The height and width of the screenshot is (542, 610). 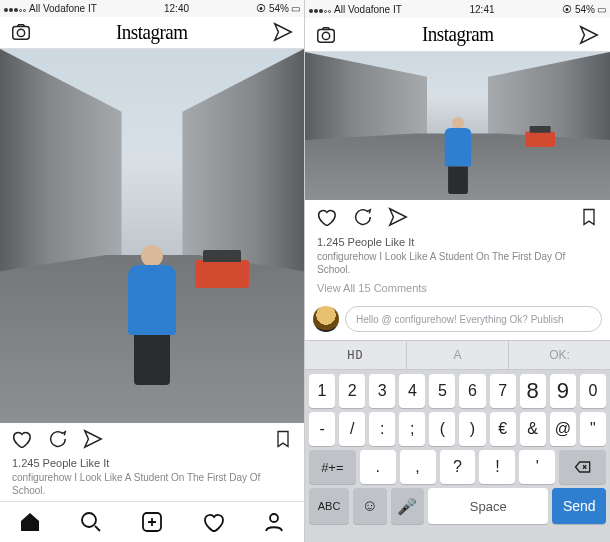 What do you see at coordinates (352, 391) in the screenshot?
I see `key-2: 2` at bounding box center [352, 391].